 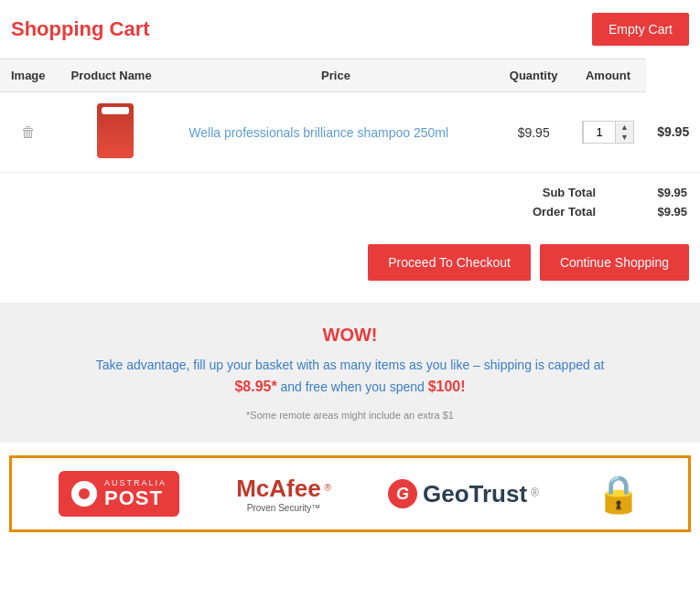 I want to click on mcafee-badge: McAfee ® Proven Security™, so click(x=284, y=494).